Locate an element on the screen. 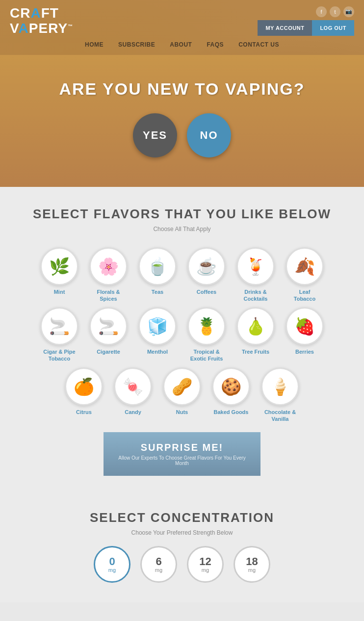 This screenshot has height=621, width=364. flavor-emoji-leaf-tobacco: 🍂 is located at coordinates (305, 266).